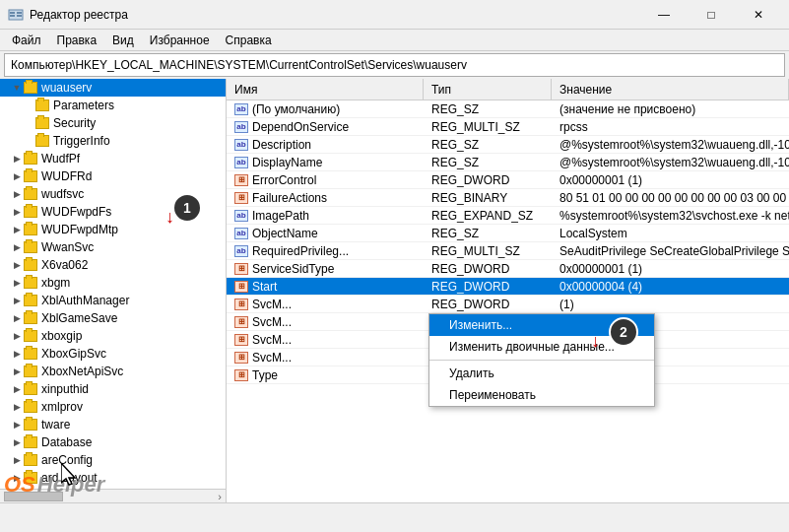 The image size is (789, 532). I want to click on menu-view: Вид, so click(123, 39).